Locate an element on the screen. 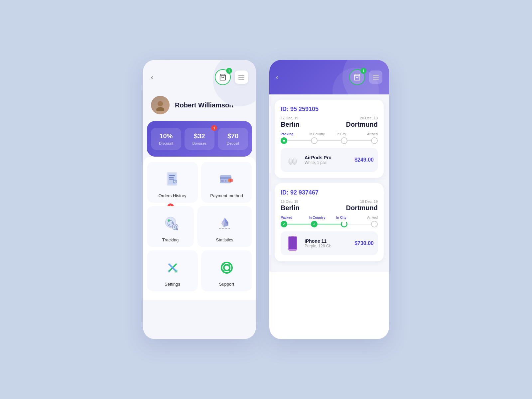  stat-bonuses-label: Bonuses is located at coordinates (200, 143).